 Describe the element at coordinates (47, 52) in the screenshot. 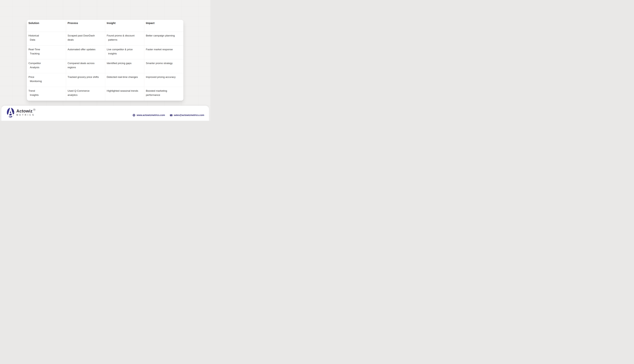

I see `table-cell: Real-Time Tracking` at that location.